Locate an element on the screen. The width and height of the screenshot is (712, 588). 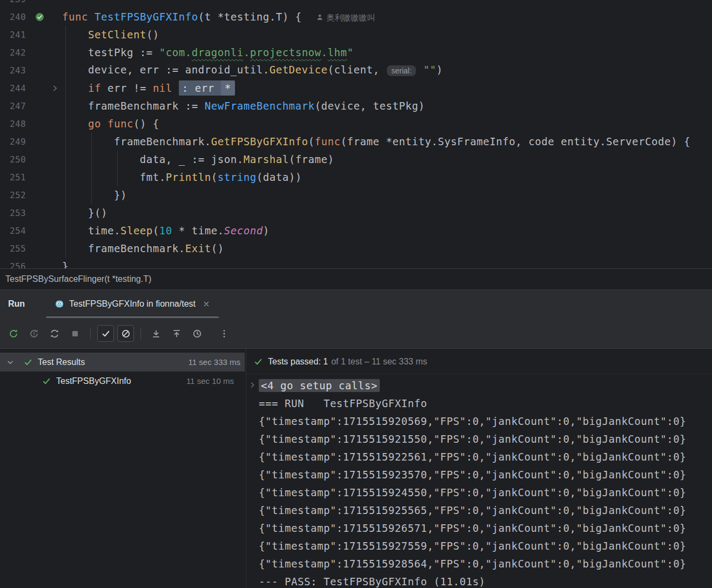
rerun-failed-icon is located at coordinates (34, 334).